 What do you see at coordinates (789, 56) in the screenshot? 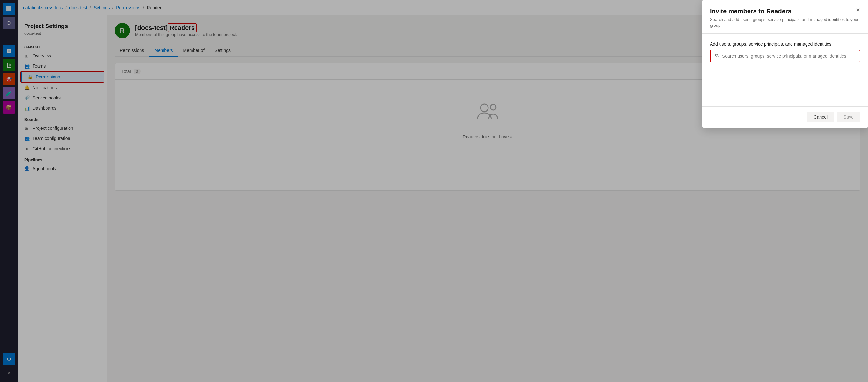
I see `search-input` at bounding box center [789, 56].